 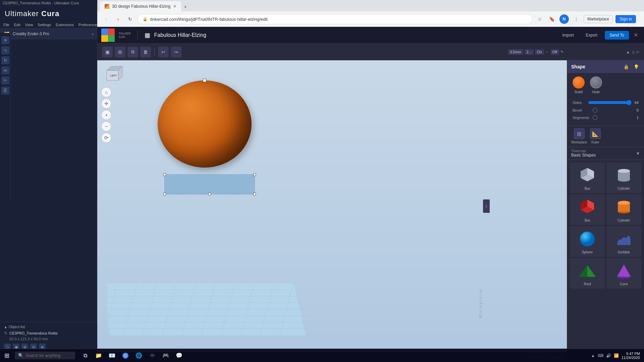 What do you see at coordinates (626, 19) in the screenshot?
I see `signin-button: Sign in` at bounding box center [626, 19].